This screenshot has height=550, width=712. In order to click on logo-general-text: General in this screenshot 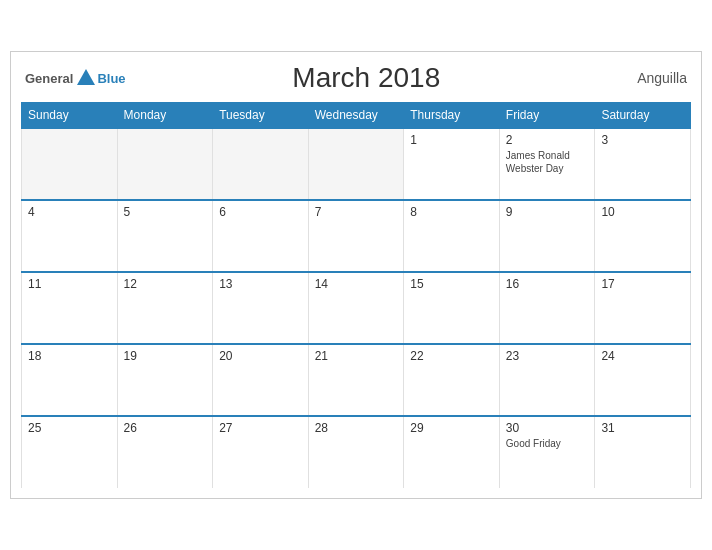, I will do `click(49, 78)`.